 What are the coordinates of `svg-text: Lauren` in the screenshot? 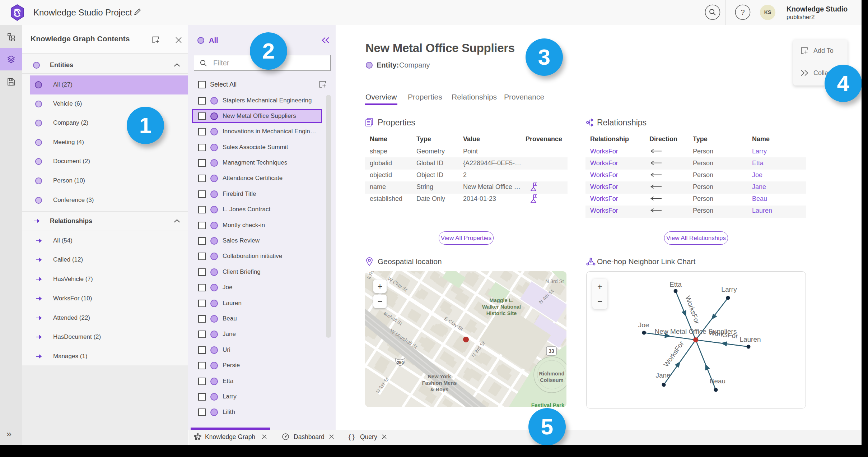 It's located at (750, 339).